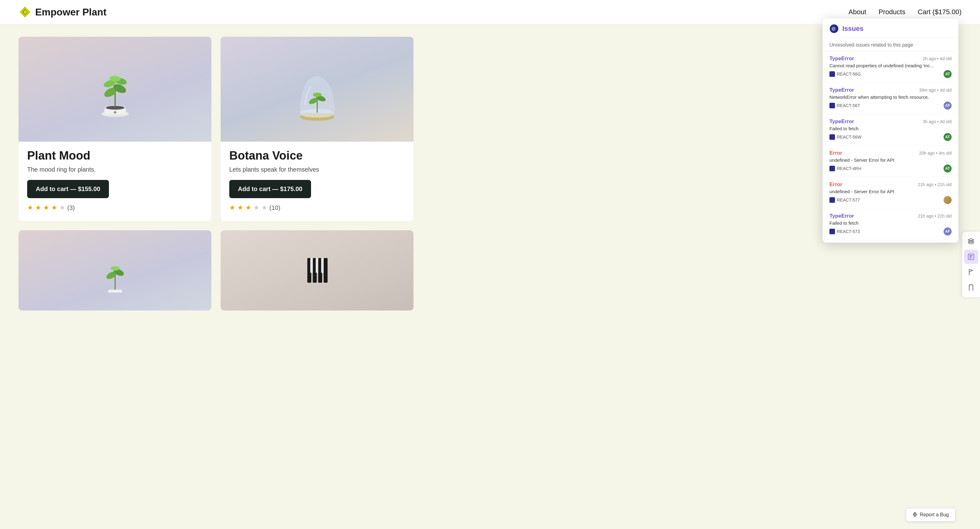  What do you see at coordinates (971, 288) in the screenshot?
I see `bookmark-icon` at bounding box center [971, 288].